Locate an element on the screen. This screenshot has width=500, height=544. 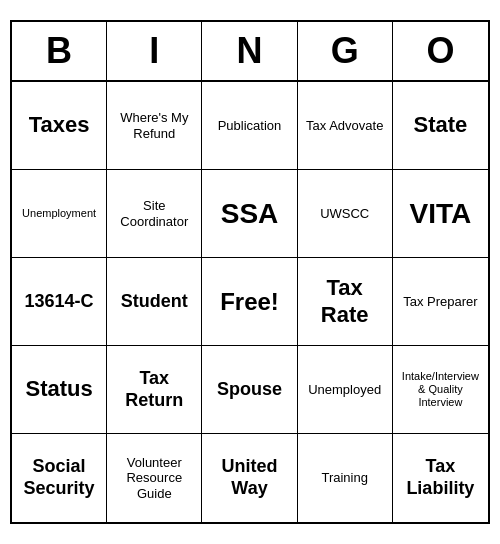
cell-text: UWSCC is located at coordinates (344, 214).